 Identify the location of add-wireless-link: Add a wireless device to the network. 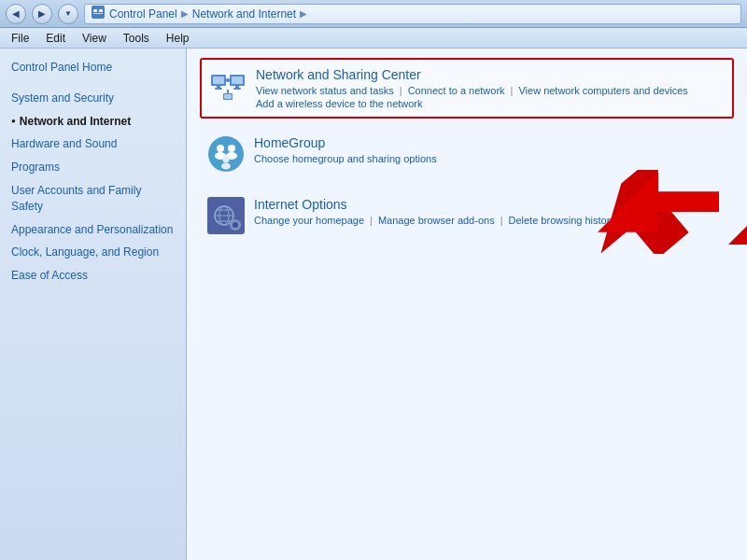
(490, 104).